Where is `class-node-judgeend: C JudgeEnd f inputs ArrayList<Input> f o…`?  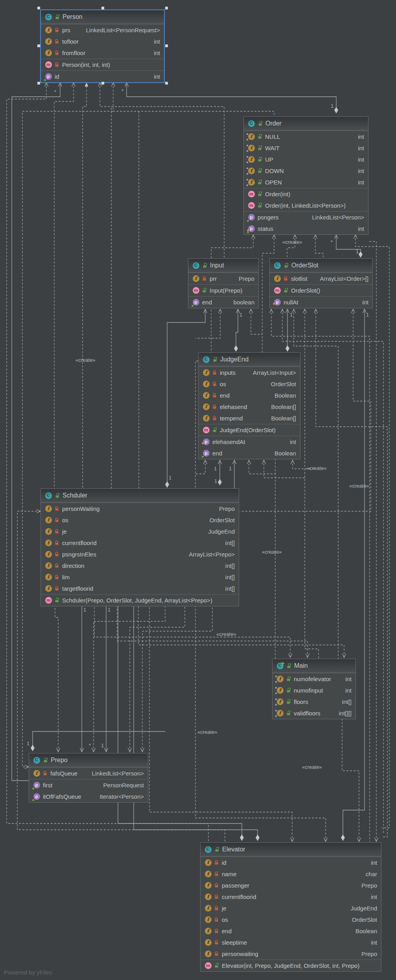
class-node-judgeend: C JudgeEnd f inputs ArrayList<Input> f o… is located at coordinates (249, 406).